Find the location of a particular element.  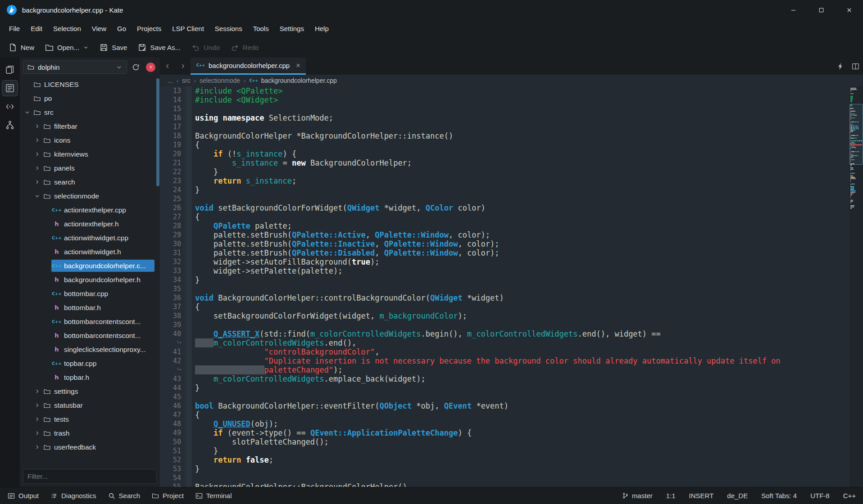

tree-item-po: po is located at coordinates (90, 98).